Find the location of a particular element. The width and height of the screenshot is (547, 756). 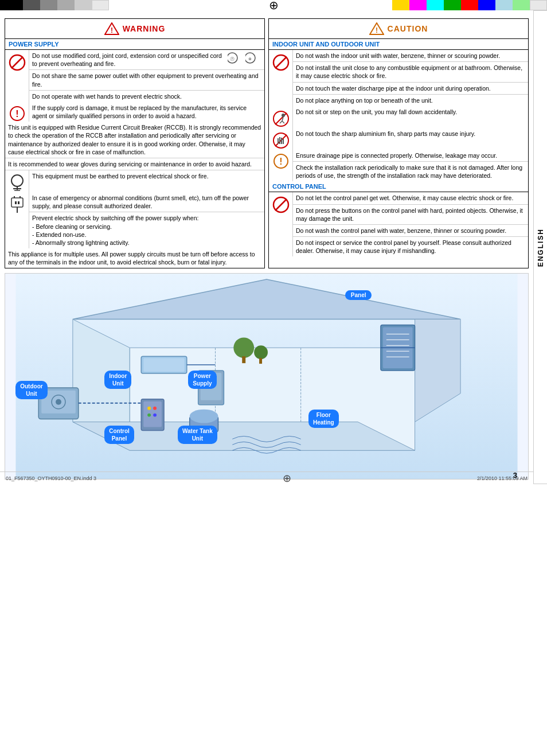

caution-text-1b: Do not install the unit close to any com… is located at coordinates (411, 72).